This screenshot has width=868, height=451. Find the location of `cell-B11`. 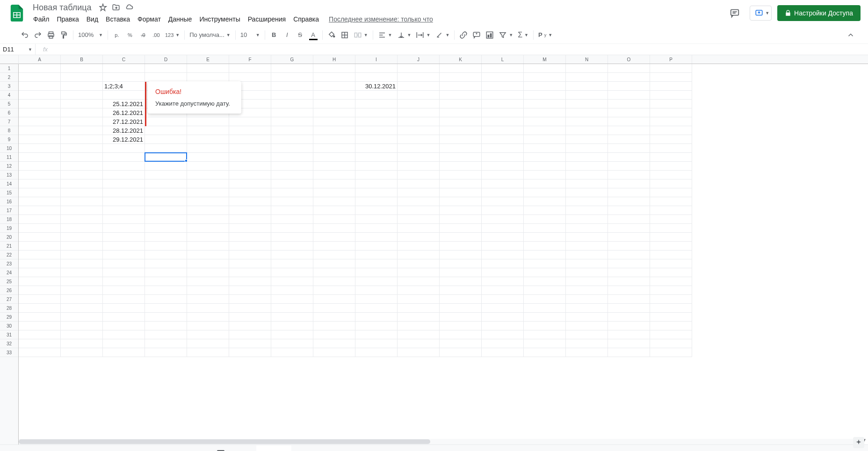

cell-B11 is located at coordinates (82, 157).